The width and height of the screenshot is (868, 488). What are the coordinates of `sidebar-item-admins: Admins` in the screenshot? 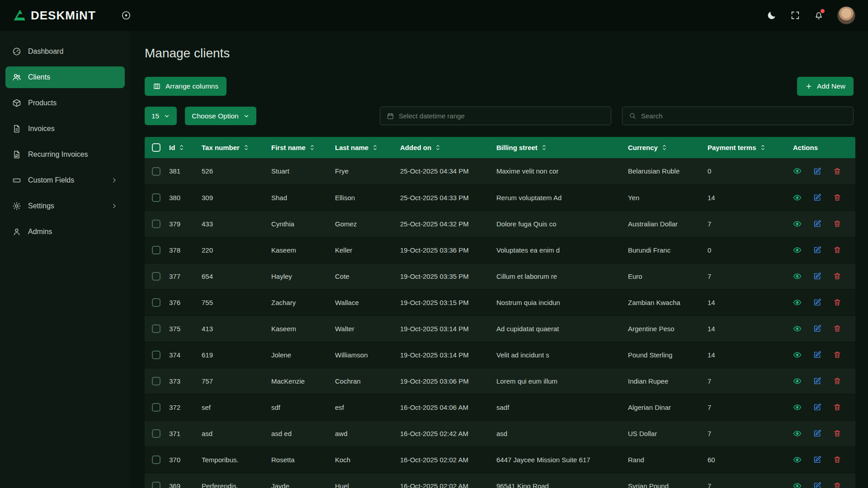 It's located at (65, 232).